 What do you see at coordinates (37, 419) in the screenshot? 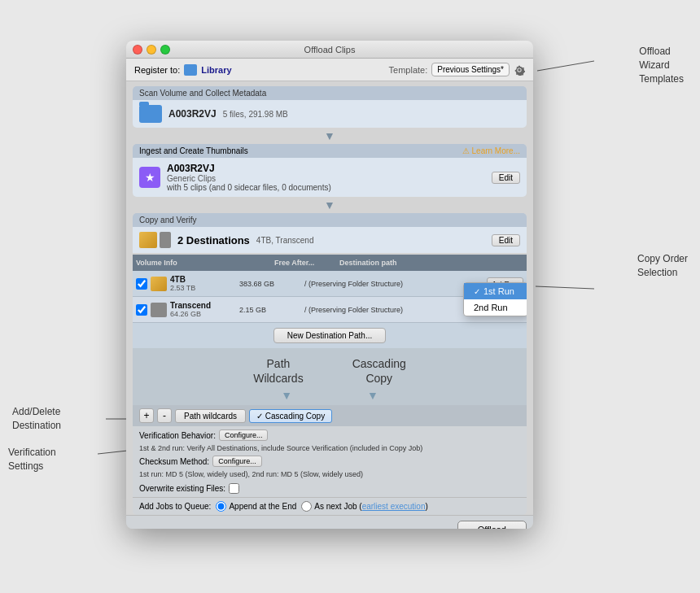
I see `annotation-add-delete: Add/DeleteDestination` at bounding box center [37, 419].